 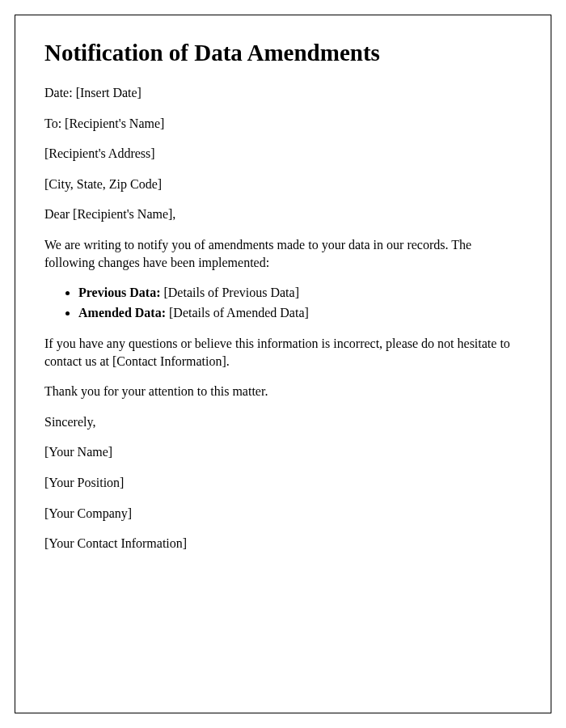 What do you see at coordinates (120, 293) in the screenshot?
I see `previous-data-label: Previous Data:` at bounding box center [120, 293].